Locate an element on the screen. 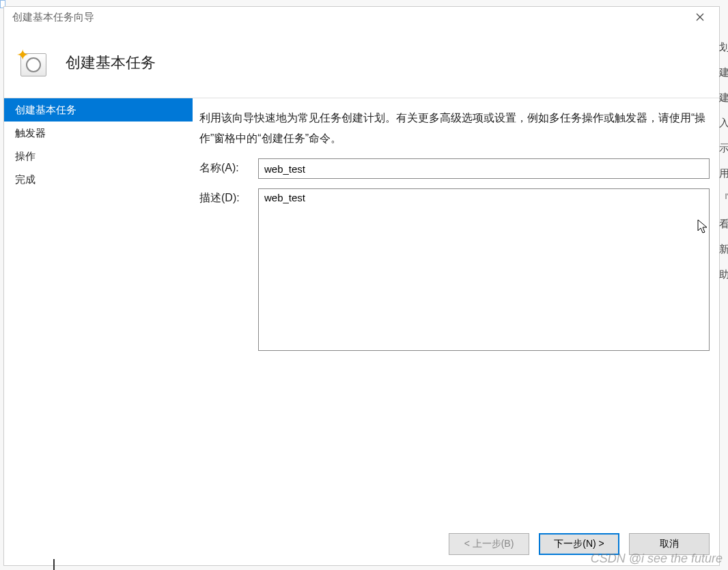 Image resolution: width=728 pixels, height=570 pixels. wizard-icon: ✦ is located at coordinates (33, 63).